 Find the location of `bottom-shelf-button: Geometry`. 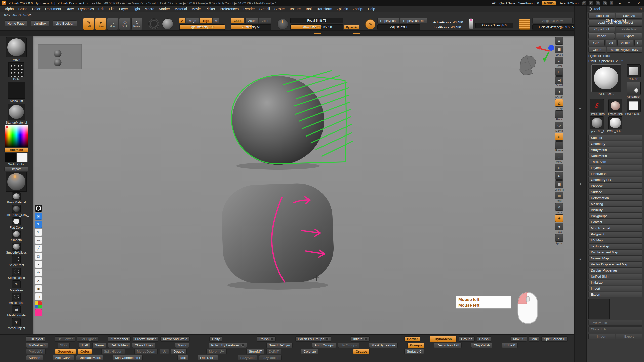

bottom-shelf-button: Geometry is located at coordinates (65, 351).